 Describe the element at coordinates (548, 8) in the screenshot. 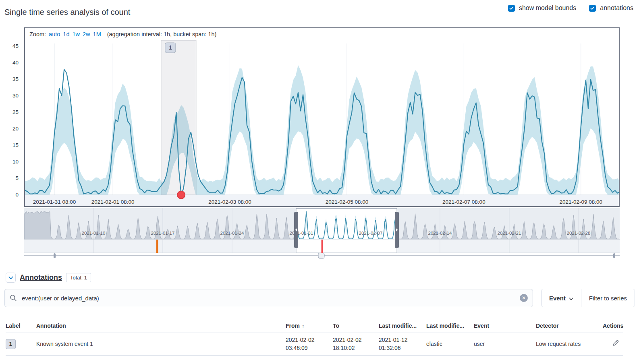

I see `checkbox-label: show model bounds` at that location.